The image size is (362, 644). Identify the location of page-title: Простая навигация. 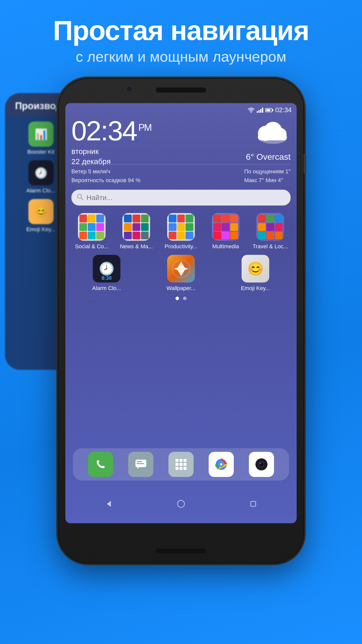
(181, 30).